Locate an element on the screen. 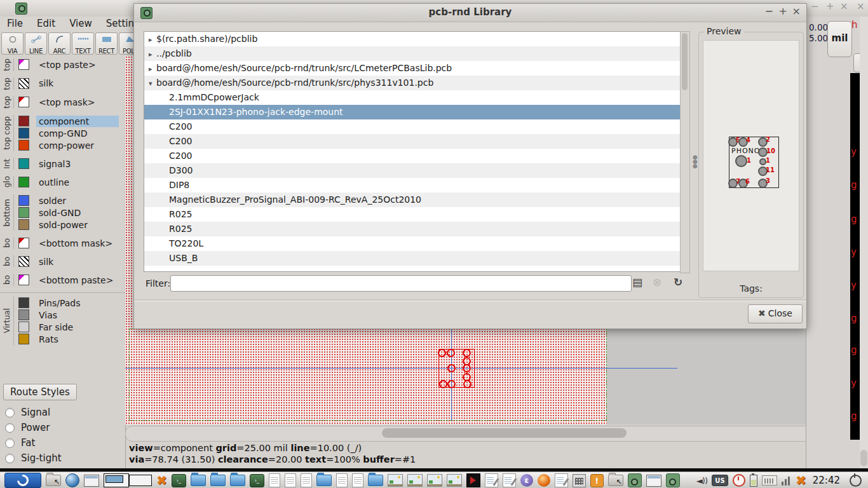  xchat-icon: ✖ is located at coordinates (801, 480).